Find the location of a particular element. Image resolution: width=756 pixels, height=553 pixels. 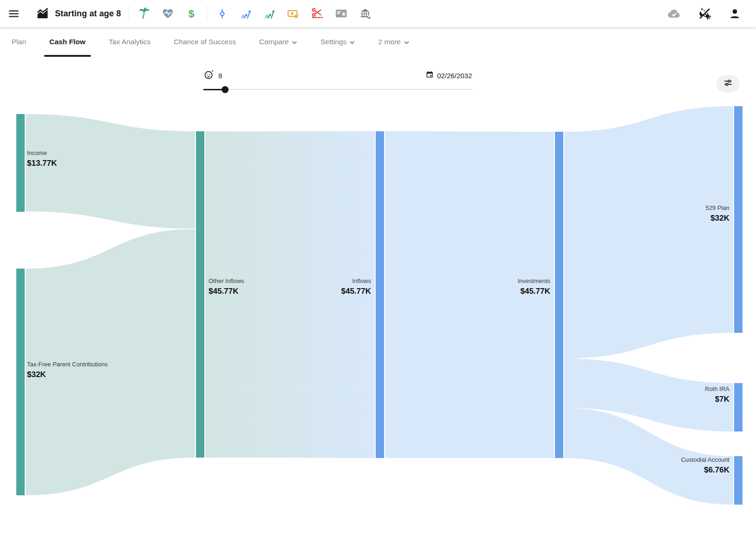

age-slider is located at coordinates (338, 90).